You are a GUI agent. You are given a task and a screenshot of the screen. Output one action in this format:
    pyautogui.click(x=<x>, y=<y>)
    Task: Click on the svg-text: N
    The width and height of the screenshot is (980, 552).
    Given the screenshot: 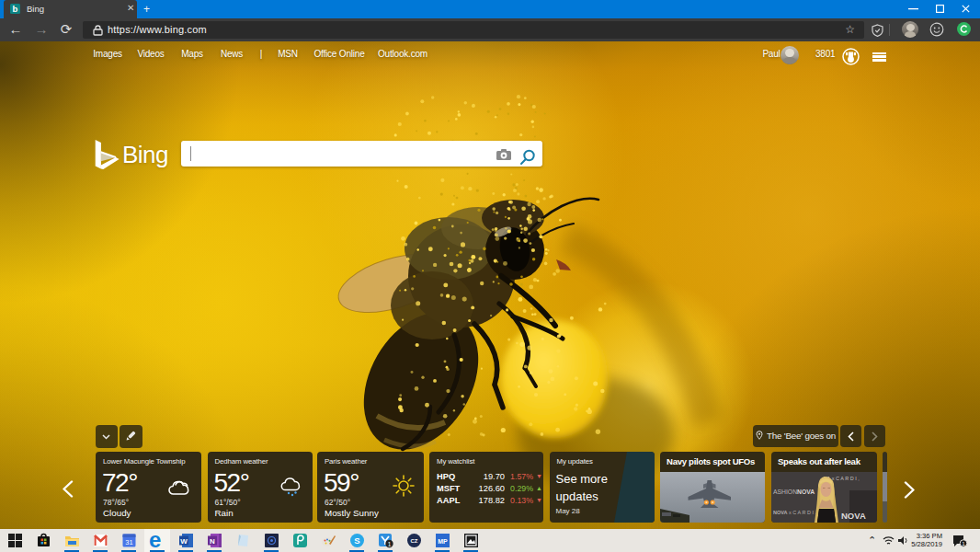 What is the action you would take?
    pyautogui.click(x=212, y=541)
    